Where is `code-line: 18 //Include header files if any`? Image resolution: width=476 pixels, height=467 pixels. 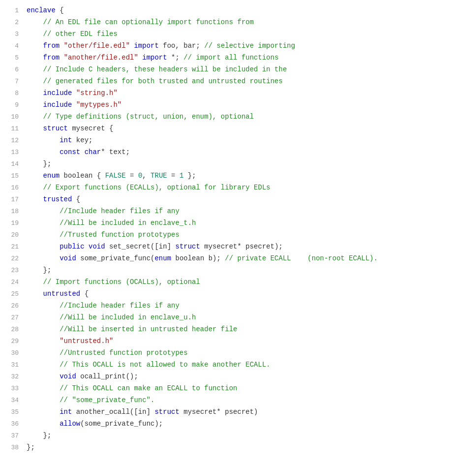
code-line: 18 //Include header files if any is located at coordinates (238, 212).